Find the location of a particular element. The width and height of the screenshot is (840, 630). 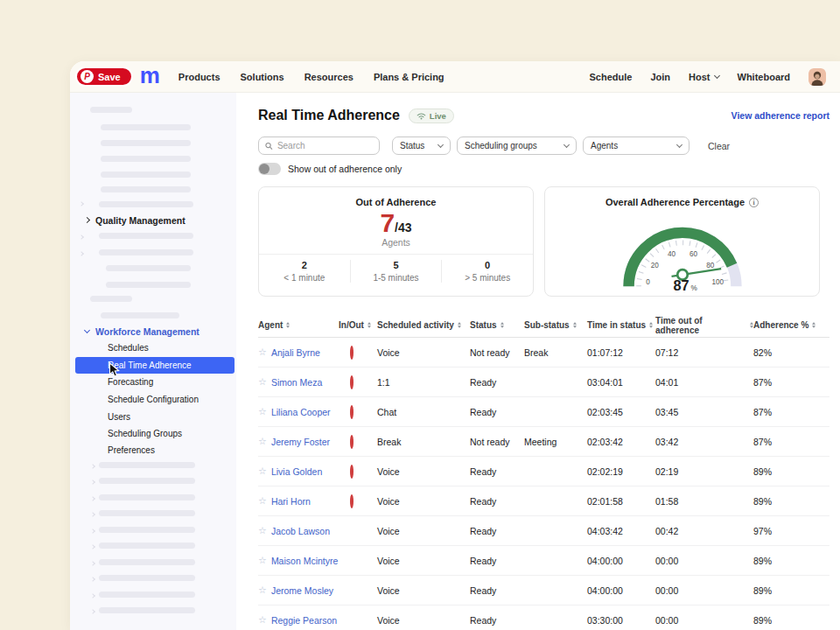

agent-link: Jeremy Foster is located at coordinates (301, 442).